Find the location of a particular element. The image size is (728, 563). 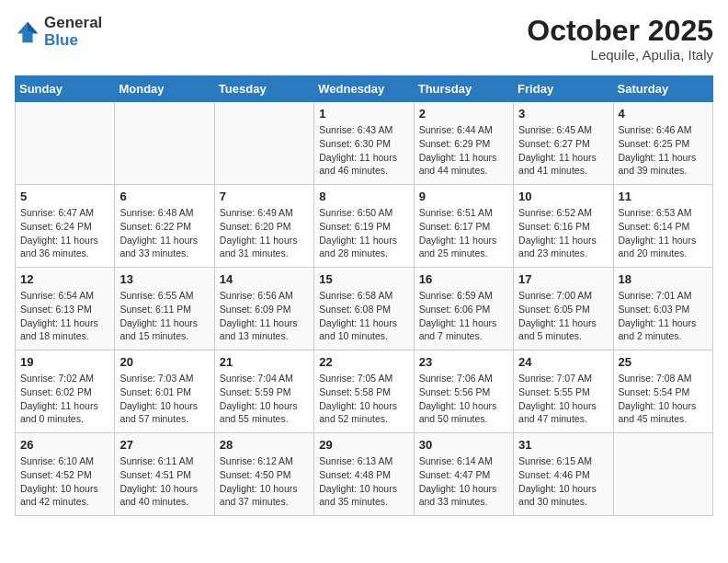

day-info: Sunrise: 6:55 AMSunset: 6:11 PMDaylight:… is located at coordinates (164, 316).